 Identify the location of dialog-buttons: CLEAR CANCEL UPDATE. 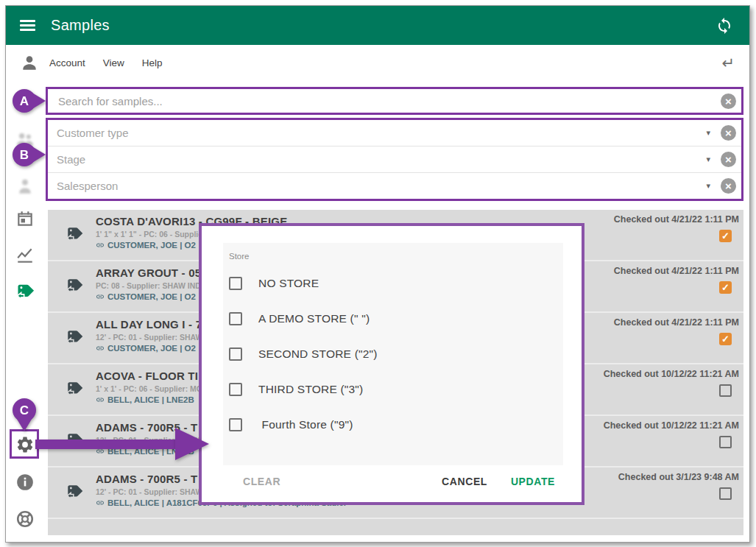
(392, 483).